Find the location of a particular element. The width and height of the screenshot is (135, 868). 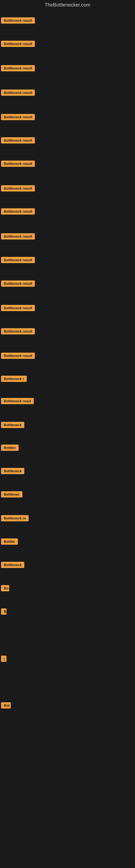

result-row-30: Bot is located at coordinates (6, 706).